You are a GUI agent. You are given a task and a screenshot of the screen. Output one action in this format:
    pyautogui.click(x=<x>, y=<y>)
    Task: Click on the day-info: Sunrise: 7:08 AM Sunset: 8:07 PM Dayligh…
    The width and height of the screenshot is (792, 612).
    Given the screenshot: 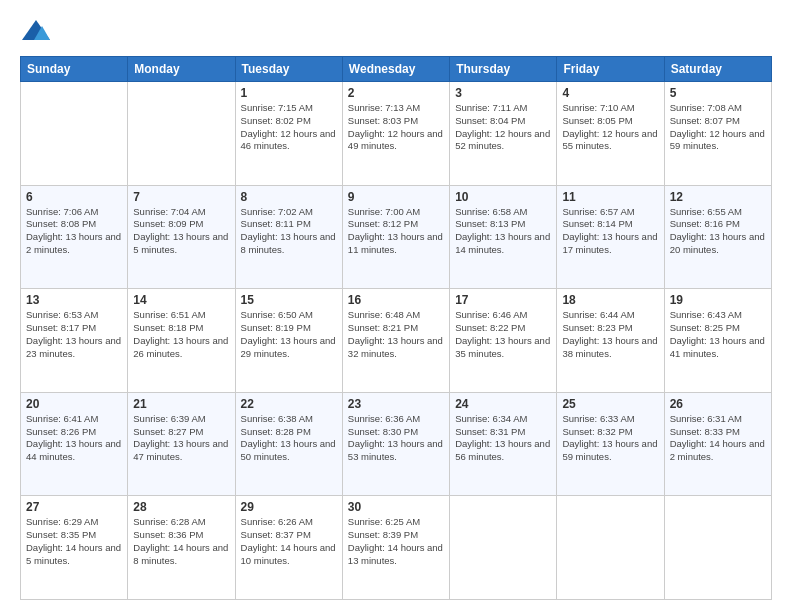 What is the action you would take?
    pyautogui.click(x=718, y=128)
    